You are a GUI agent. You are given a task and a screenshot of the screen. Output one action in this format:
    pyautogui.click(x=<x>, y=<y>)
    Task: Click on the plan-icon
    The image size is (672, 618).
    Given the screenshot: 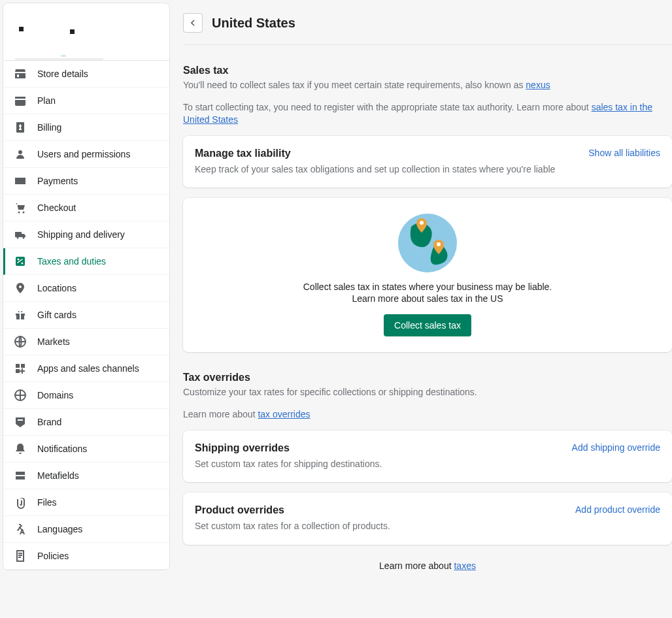 What is the action you would take?
    pyautogui.click(x=20, y=101)
    